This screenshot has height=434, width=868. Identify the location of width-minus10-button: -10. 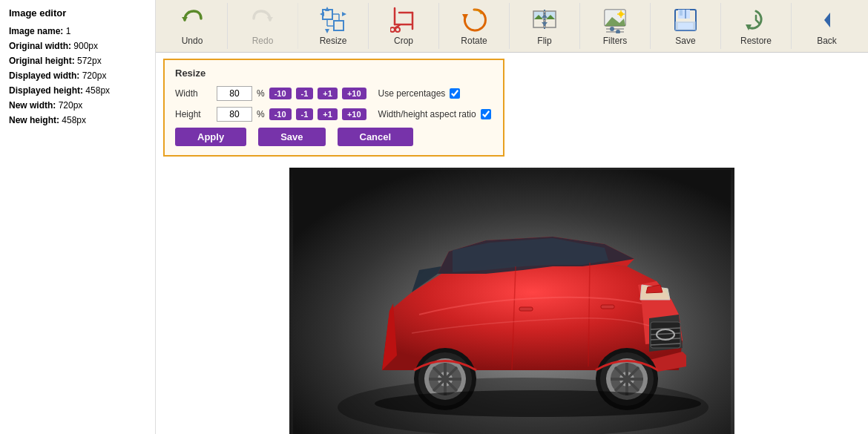
(280, 93).